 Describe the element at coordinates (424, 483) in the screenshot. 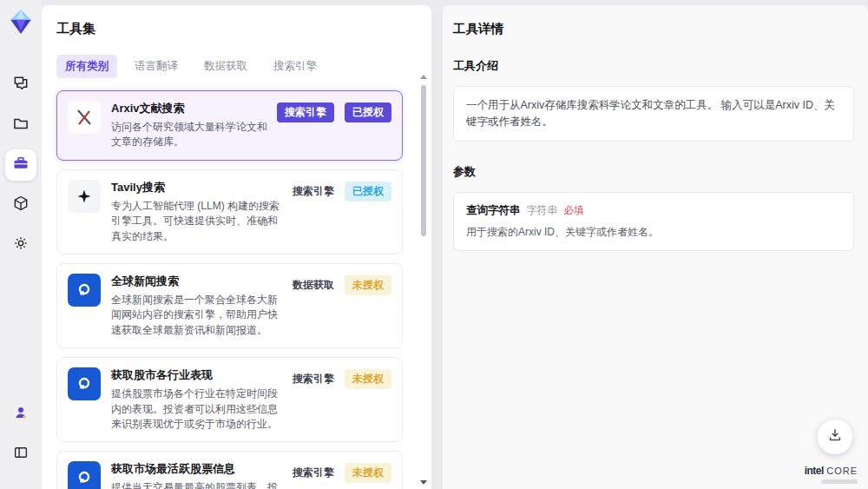

I see `scroll-down-arrow` at that location.